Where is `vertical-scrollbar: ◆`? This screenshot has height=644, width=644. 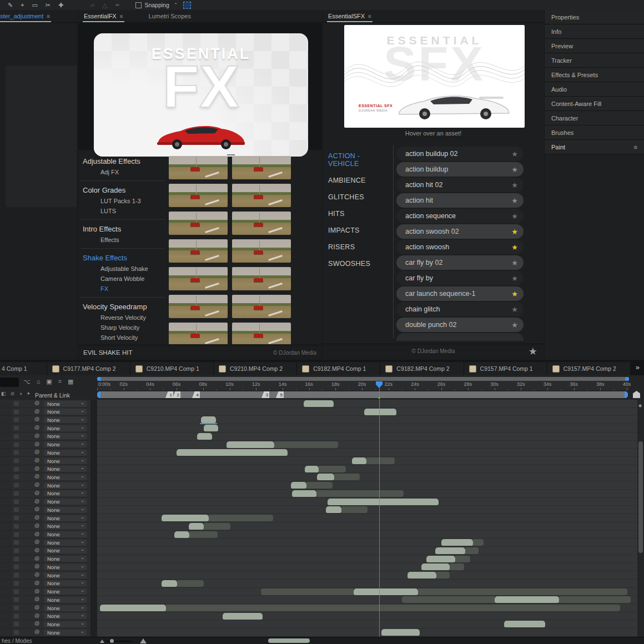
vertical-scrollbar: ◆ is located at coordinates (641, 519).